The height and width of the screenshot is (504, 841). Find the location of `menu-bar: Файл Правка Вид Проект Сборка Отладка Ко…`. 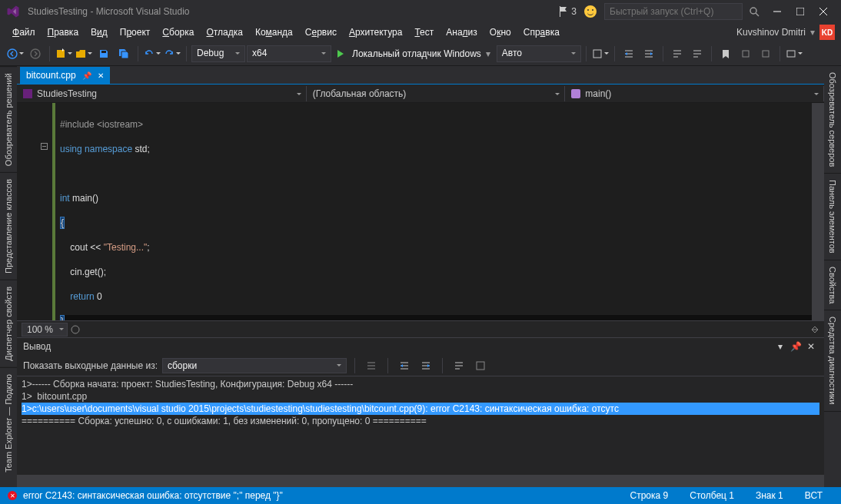

menu-bar: Файл Правка Вид Проект Сборка Отладка Ко… is located at coordinates (420, 32).